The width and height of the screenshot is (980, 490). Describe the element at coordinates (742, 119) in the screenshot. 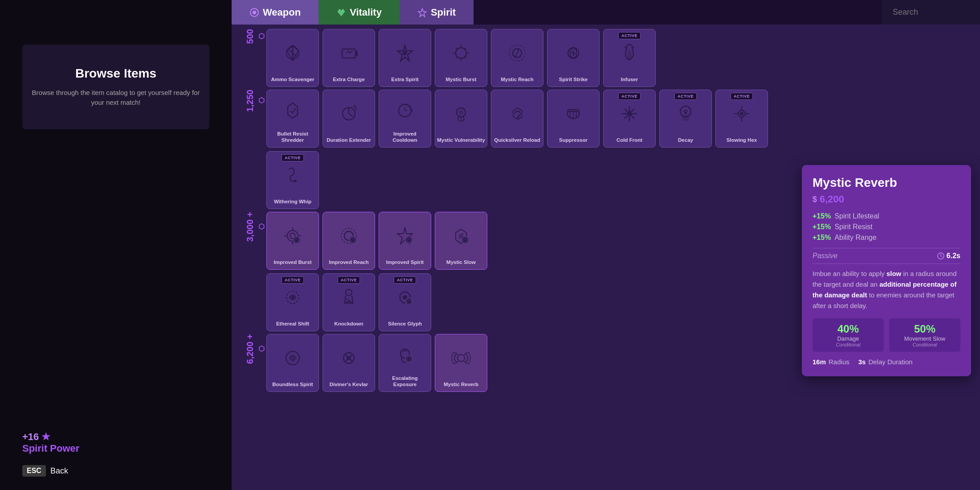

I see `item-slowing-hex: ACTIVE S` at that location.